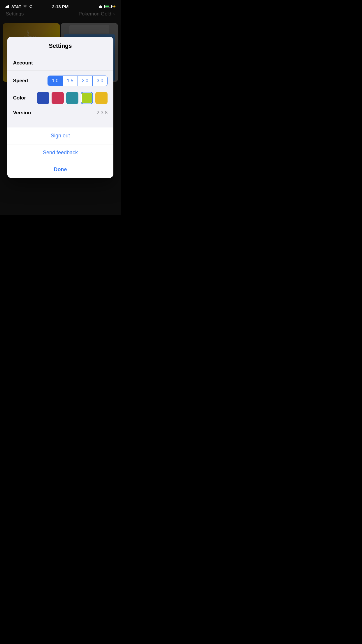 The width and height of the screenshot is (362, 644). What do you see at coordinates (72, 98) in the screenshot?
I see `color-swatch-teal` at bounding box center [72, 98].